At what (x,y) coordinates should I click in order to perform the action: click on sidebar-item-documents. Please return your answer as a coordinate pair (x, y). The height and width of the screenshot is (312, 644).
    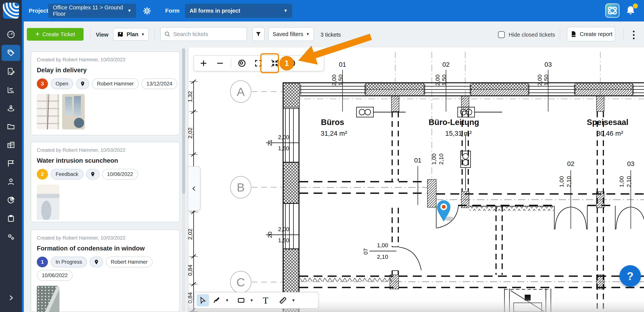
    Looking at the image, I should click on (11, 126).